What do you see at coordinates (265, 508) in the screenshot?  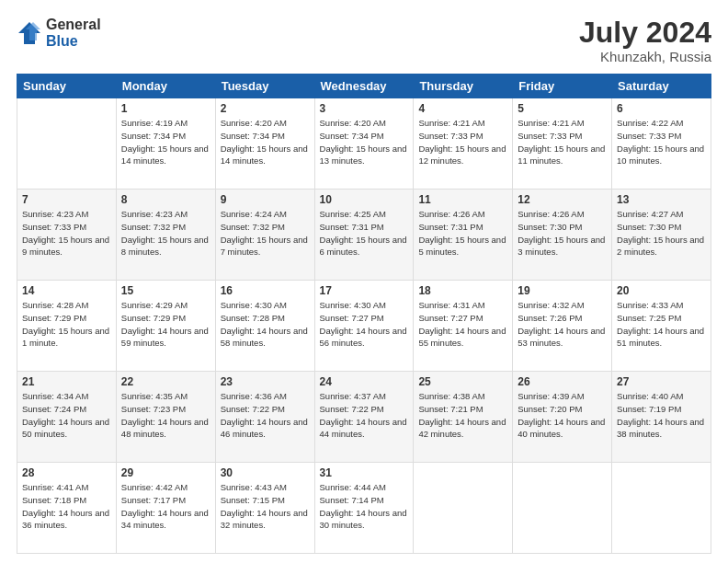 I see `calendar-cell: 30Sunrise: 4:43 AMSunset: 7:15 PMDayligh…` at bounding box center [265, 508].